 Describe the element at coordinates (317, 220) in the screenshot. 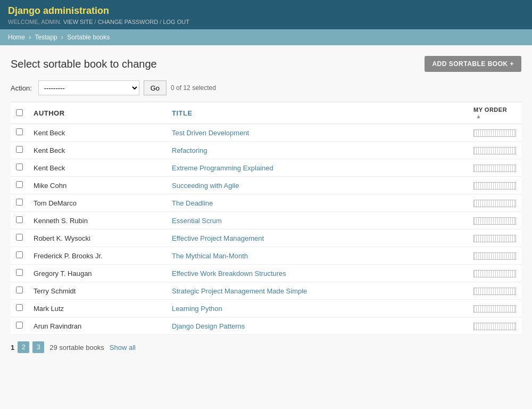

I see `row-title: Essential Scrum` at that location.